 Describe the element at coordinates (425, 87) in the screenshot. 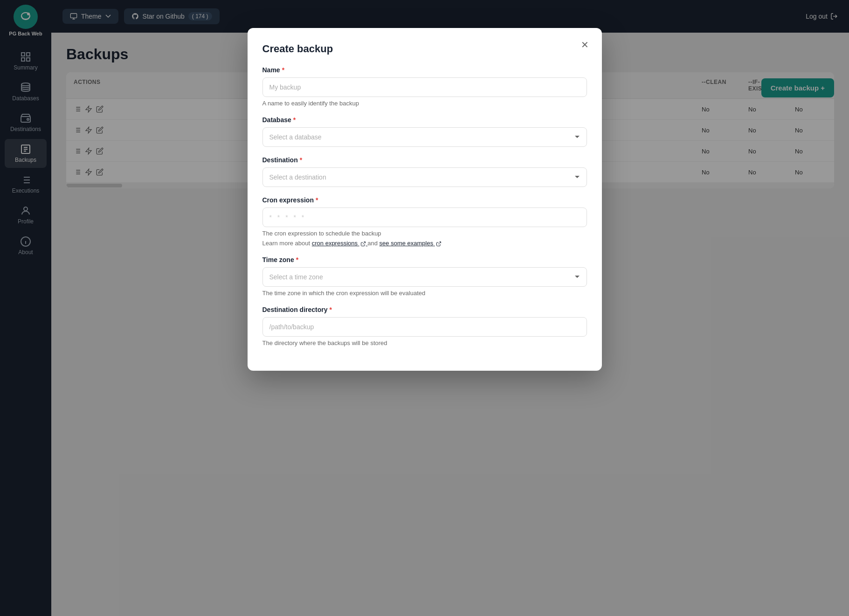

I see `name-input` at that location.